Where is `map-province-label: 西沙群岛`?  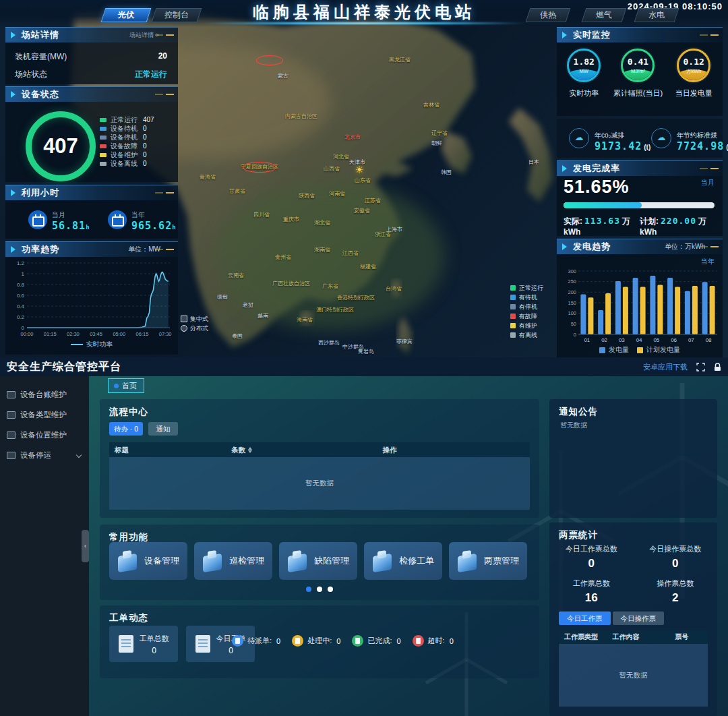
map-province-label: 西沙群岛 is located at coordinates (329, 342).